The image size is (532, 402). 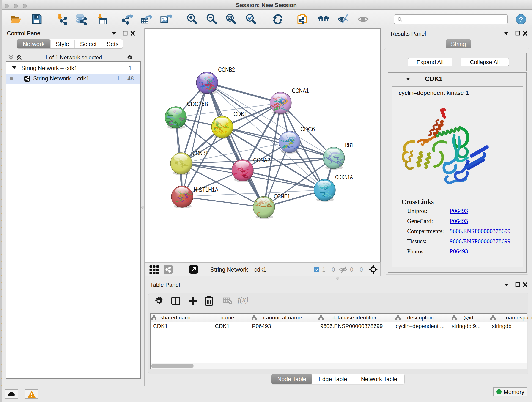 I want to click on svg-text: CCNA1, so click(x=300, y=91).